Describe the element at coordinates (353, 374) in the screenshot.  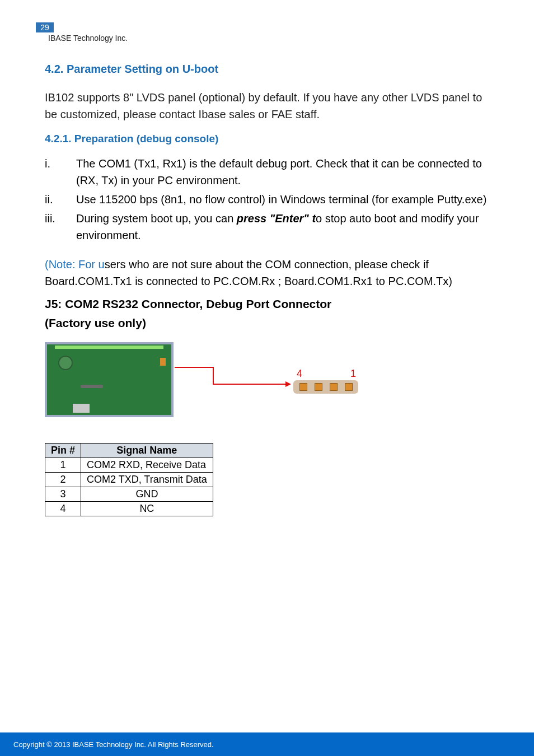
I see `connector-label-1: 1` at that location.